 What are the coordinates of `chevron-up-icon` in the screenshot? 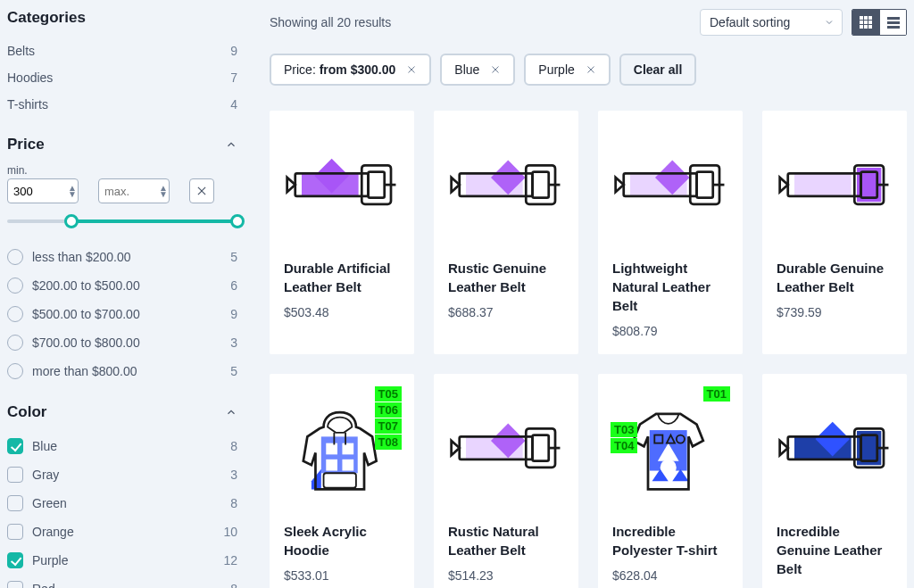 It's located at (231, 412).